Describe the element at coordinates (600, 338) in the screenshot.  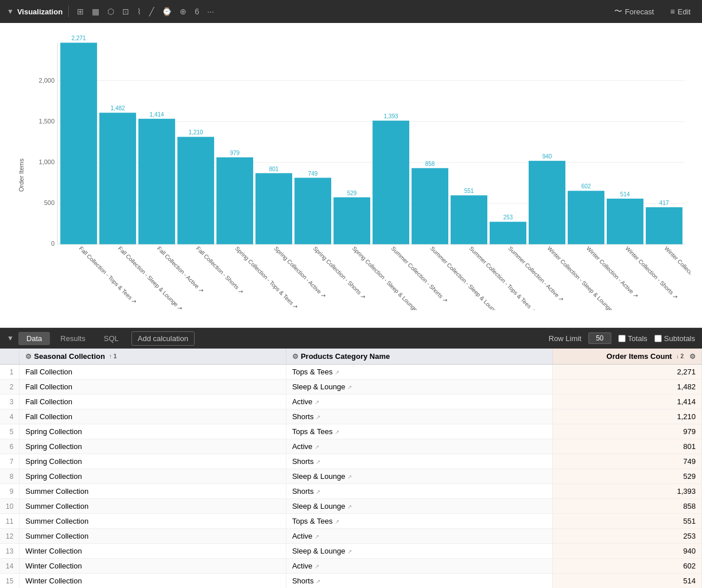
I see `row-limit-input` at that location.